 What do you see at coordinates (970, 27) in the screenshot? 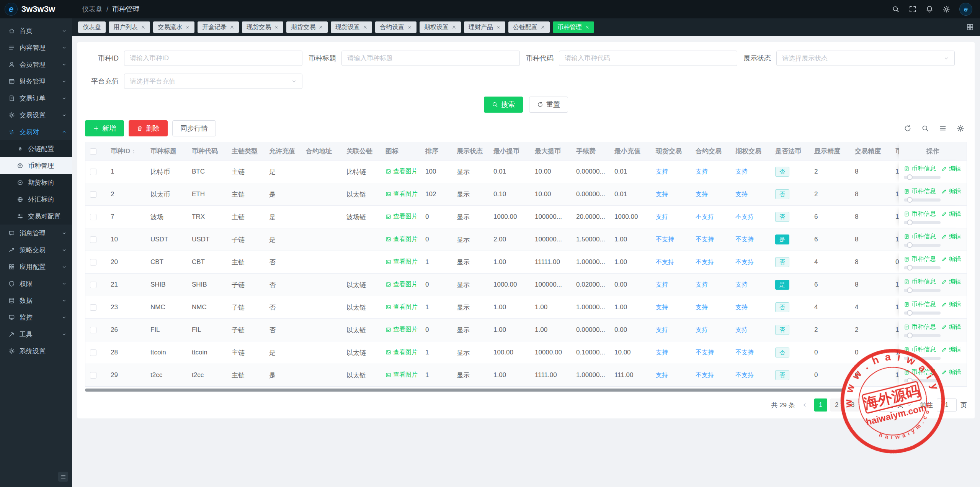
I see `grid-icon` at bounding box center [970, 27].